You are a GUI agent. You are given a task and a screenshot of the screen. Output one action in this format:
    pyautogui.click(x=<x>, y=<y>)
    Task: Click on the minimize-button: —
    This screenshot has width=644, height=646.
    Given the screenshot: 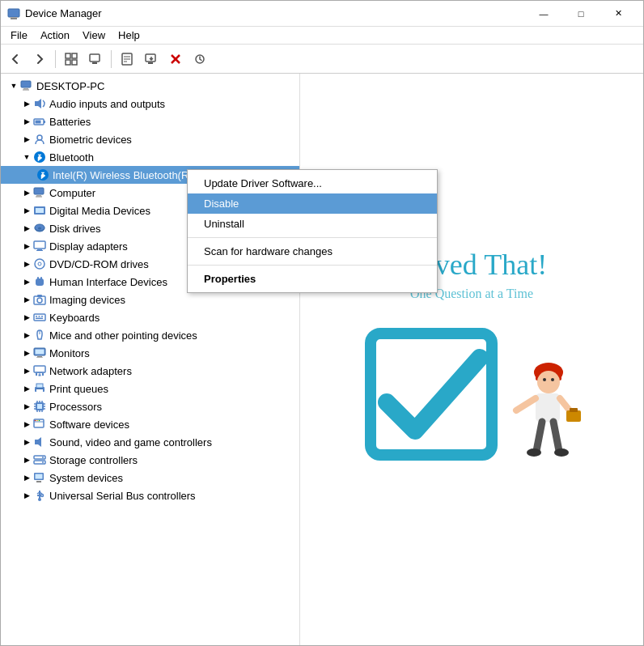 What is the action you would take?
    pyautogui.click(x=544, y=14)
    